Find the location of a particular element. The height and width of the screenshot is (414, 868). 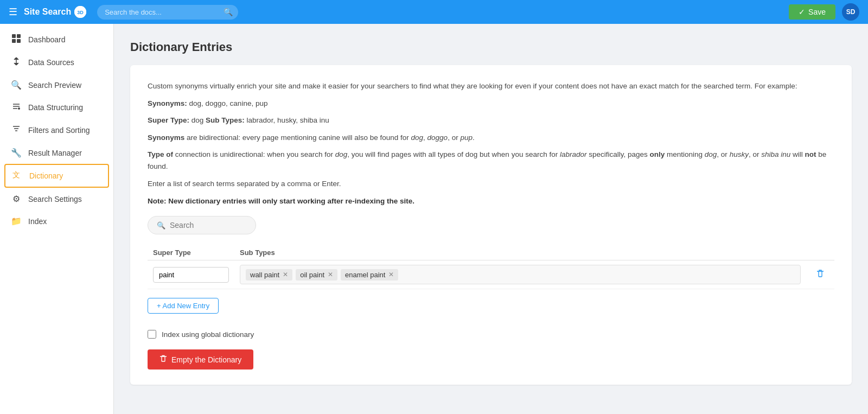

sidebar-item-index: 📁 Index is located at coordinates (56, 221).